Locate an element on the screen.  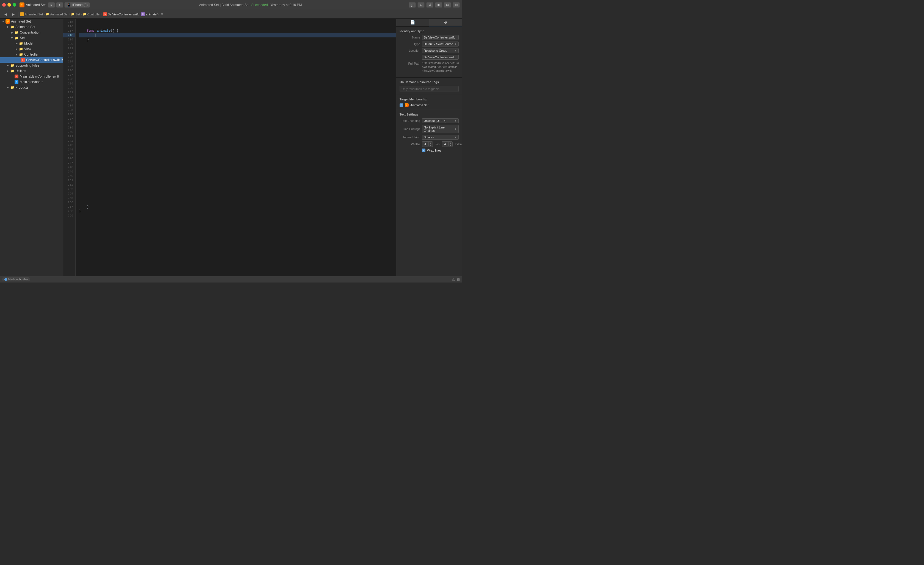
target-section-title: Target Membership is located at coordinates (429, 99).